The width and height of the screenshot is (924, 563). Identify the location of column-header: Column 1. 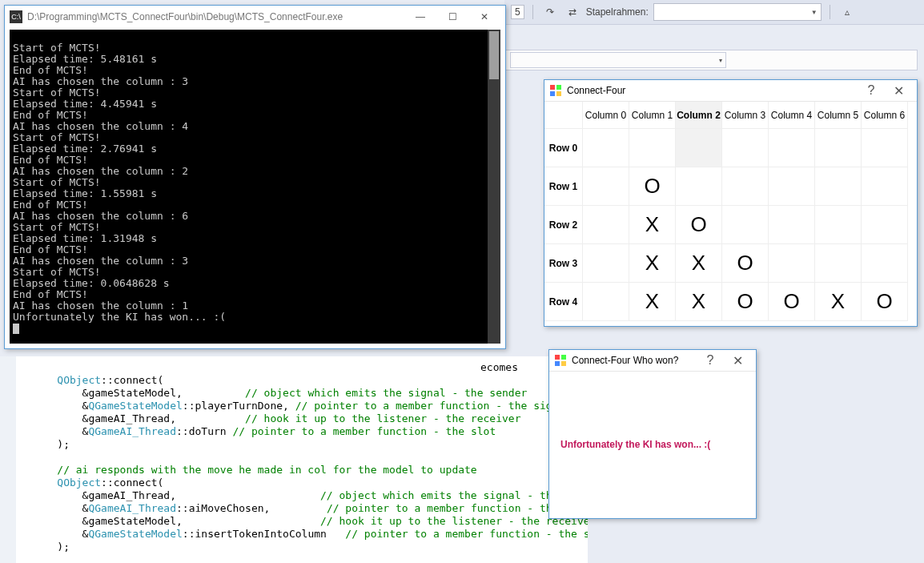
(653, 115).